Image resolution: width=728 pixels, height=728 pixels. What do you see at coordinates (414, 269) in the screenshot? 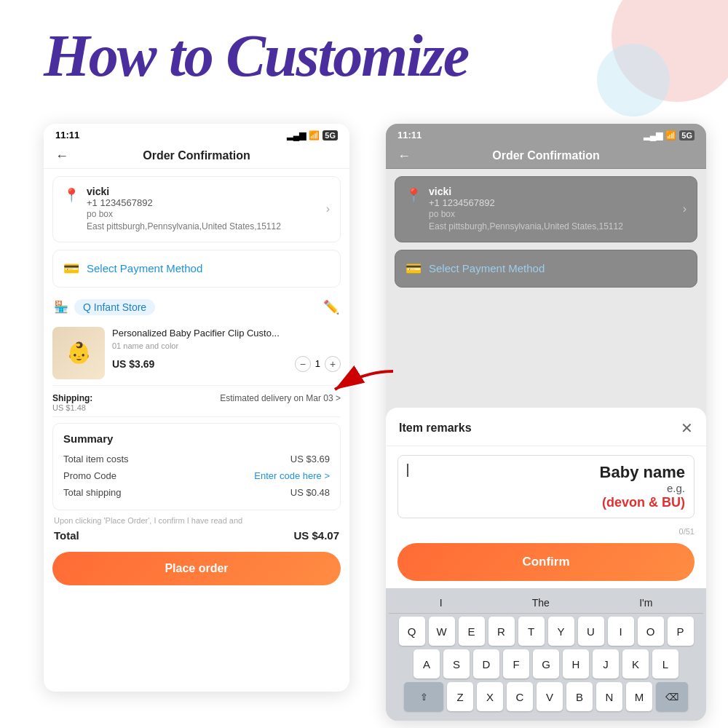
I see `payment-icon-right: 💳` at bounding box center [414, 269].